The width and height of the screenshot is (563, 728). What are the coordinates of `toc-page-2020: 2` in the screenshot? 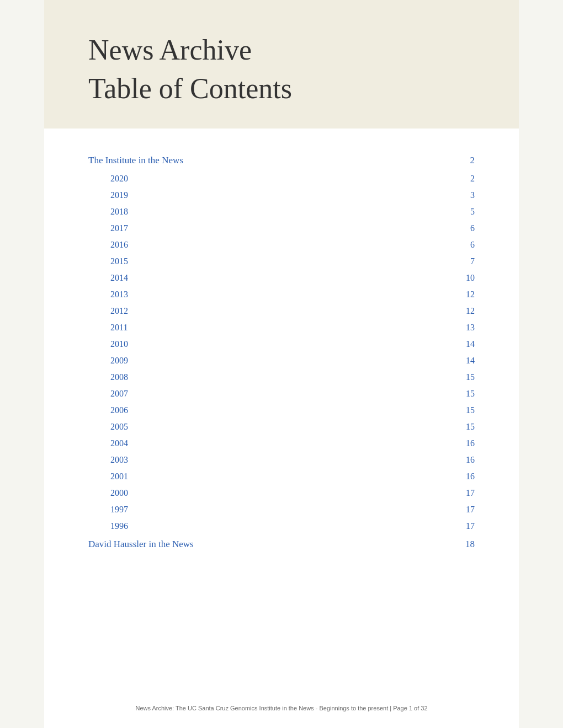 It's located at (472, 179).